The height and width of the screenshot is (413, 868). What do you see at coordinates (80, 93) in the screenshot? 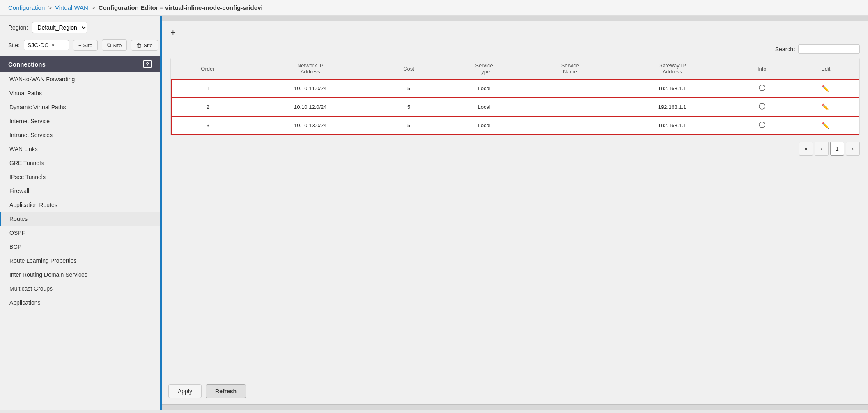
I see `sidebar-item-virtual-paths: Virtual Paths` at bounding box center [80, 93].